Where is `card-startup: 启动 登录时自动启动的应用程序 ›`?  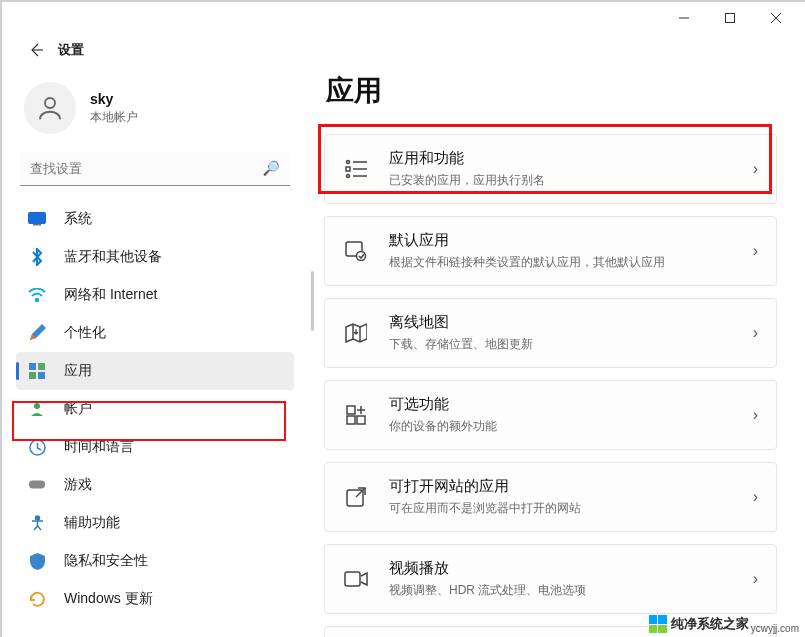 card-startup: 启动 登录时自动启动的应用程序 › is located at coordinates (550, 632).